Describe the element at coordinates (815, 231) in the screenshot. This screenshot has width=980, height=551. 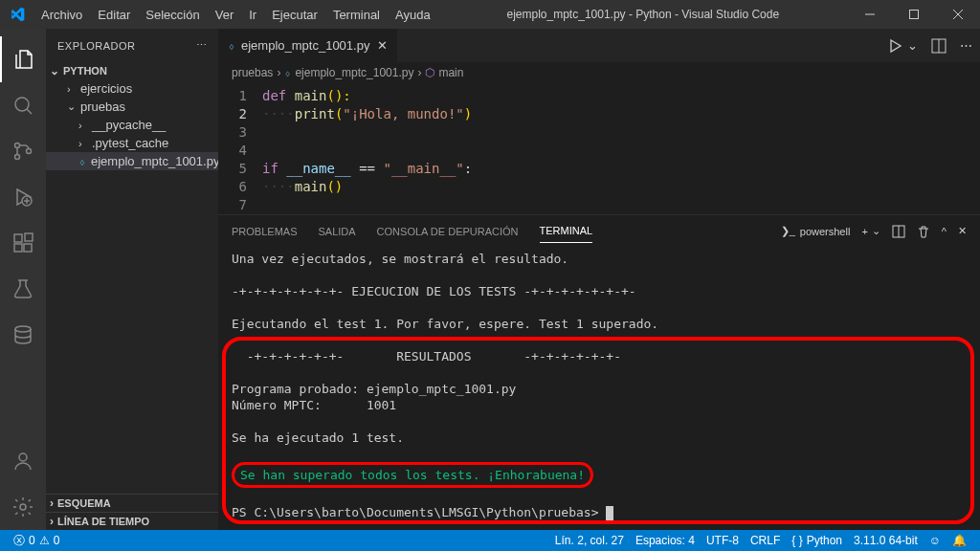
I see `terminal-profile: ❯_powershell` at that location.